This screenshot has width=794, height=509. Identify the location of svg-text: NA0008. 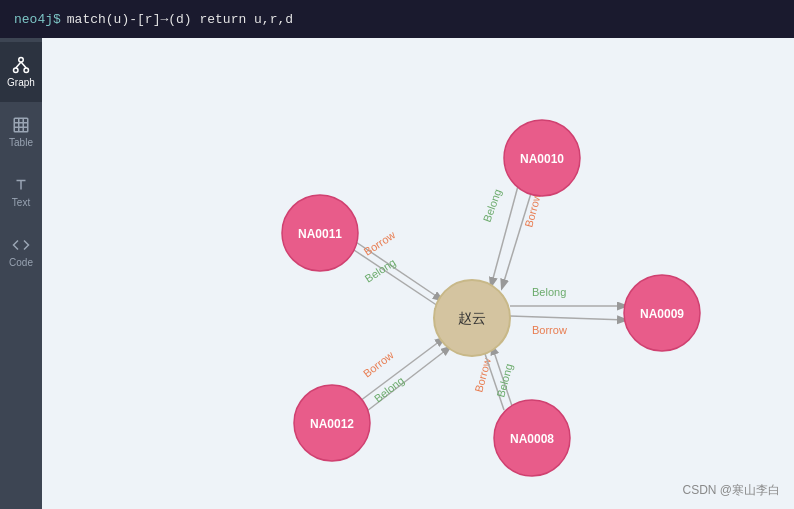
(532, 439).